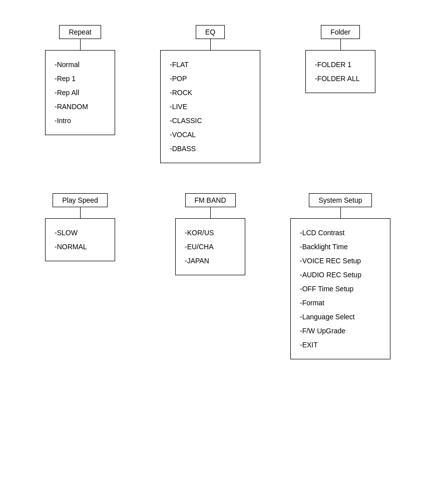 The image size is (448, 502). What do you see at coordinates (210, 94) in the screenshot?
I see `menu-group-eq: EQ-FLAT-POP-ROCK-LIVE-CLASSIC-VOCAL-DBAS…` at bounding box center [210, 94].